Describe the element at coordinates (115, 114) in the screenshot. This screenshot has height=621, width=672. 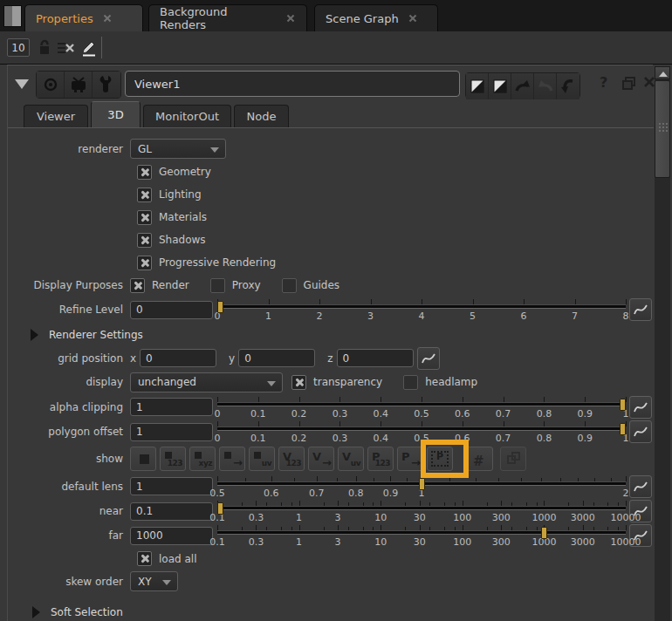
I see `panel-tab-3d: 3D` at that location.